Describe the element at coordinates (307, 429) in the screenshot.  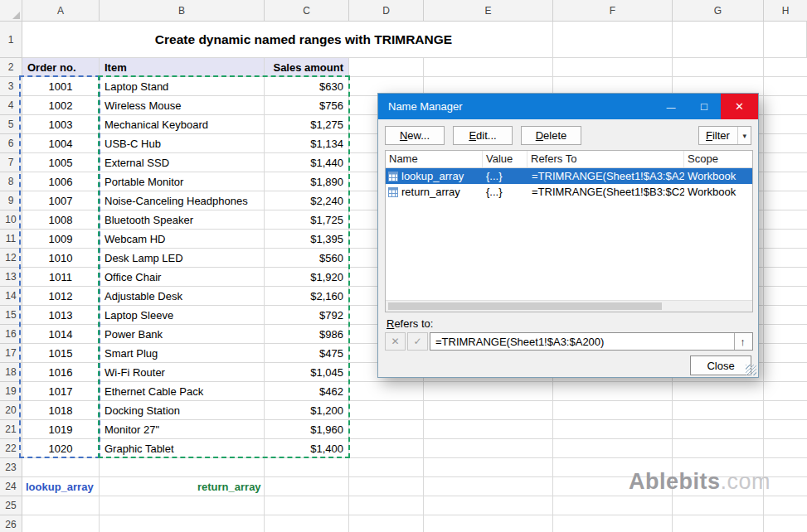
I see `cell-sales: $1,960` at that location.